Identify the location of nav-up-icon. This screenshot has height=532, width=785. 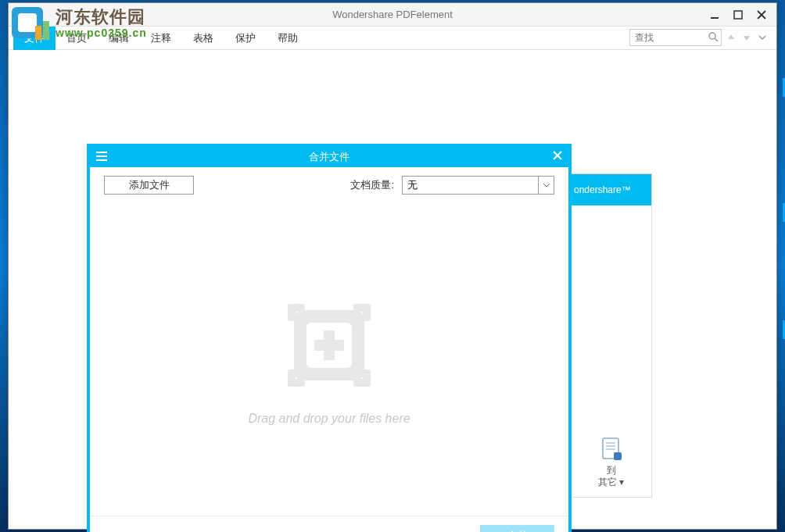
(731, 37).